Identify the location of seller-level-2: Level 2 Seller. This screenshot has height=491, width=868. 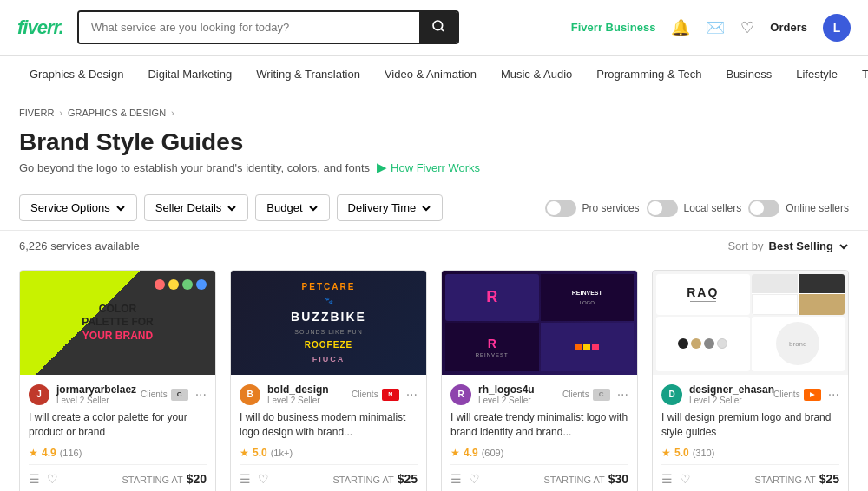
(306, 401).